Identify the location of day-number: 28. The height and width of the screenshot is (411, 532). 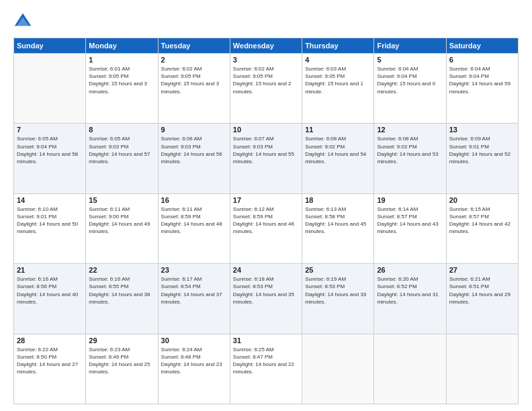
(50, 340).